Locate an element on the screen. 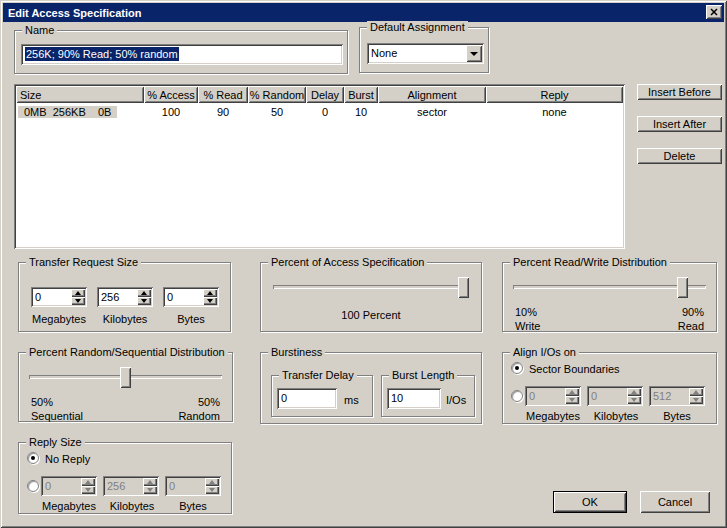 Image resolution: width=727 pixels, height=528 pixels. ok-button: OK is located at coordinates (590, 502).